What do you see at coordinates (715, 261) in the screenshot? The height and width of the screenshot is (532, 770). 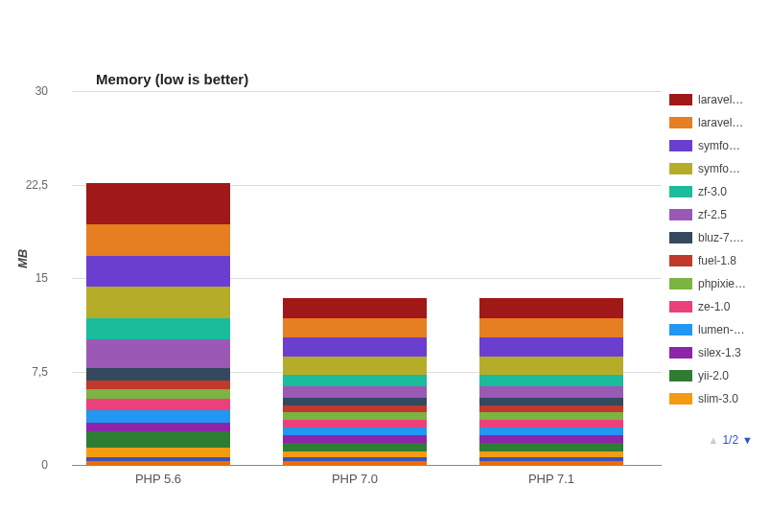 I see `legend-item: fuel-1.8` at bounding box center [715, 261].